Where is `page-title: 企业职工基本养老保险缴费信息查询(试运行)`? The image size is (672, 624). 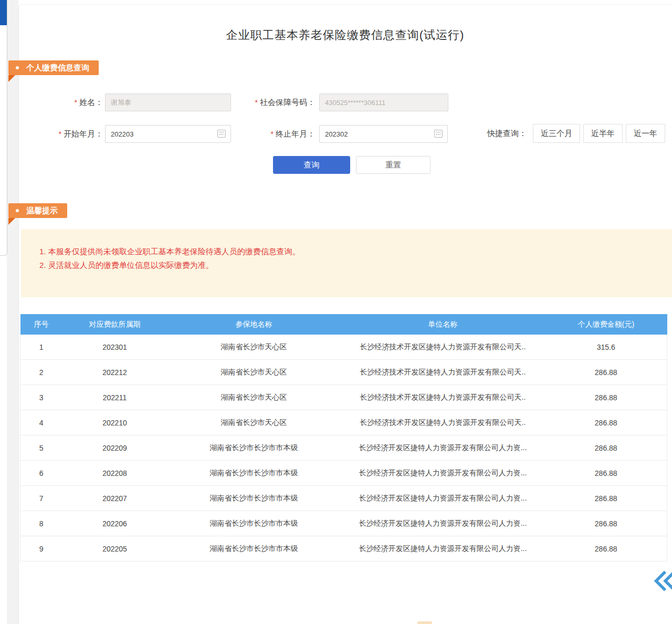 page-title: 企业职工基本养老保险缴费信息查询(试运行) is located at coordinates (345, 35).